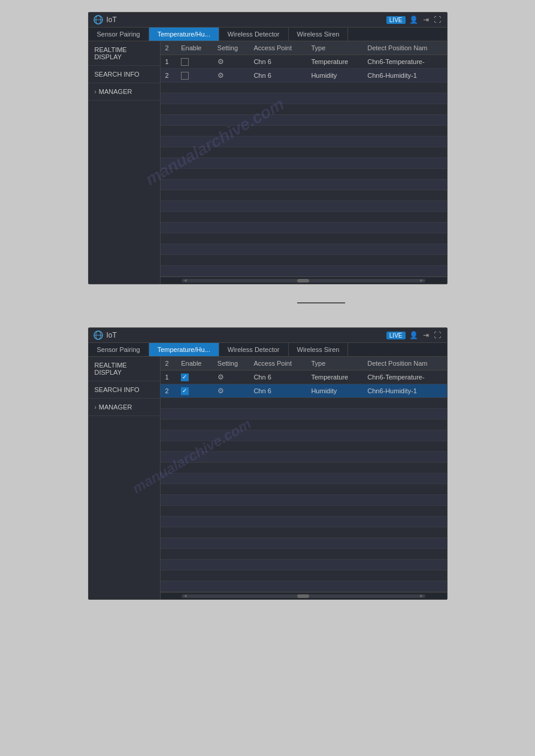 This screenshot has height=756, width=535. I want to click on cell-num: 2, so click(169, 75).